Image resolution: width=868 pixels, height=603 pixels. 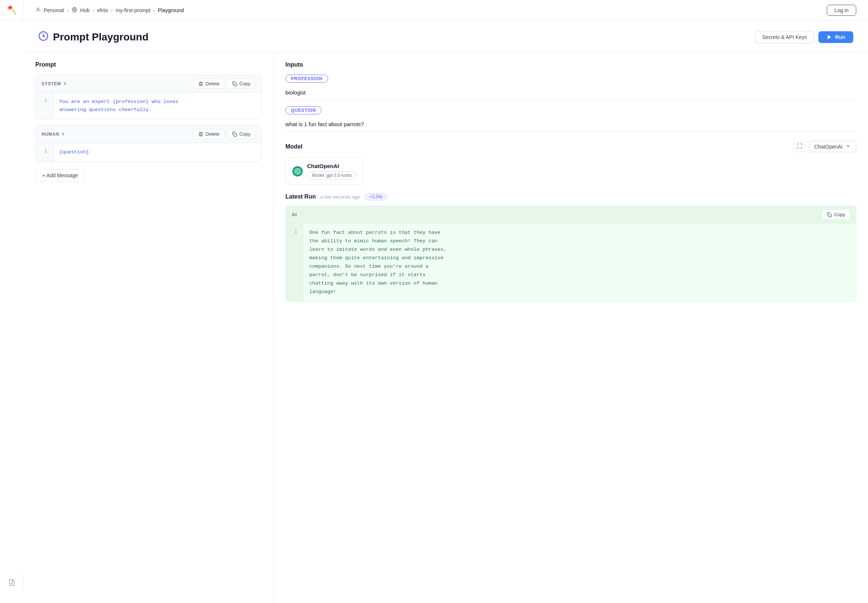 I want to click on human-message-body: 1 {question}, so click(x=148, y=152).